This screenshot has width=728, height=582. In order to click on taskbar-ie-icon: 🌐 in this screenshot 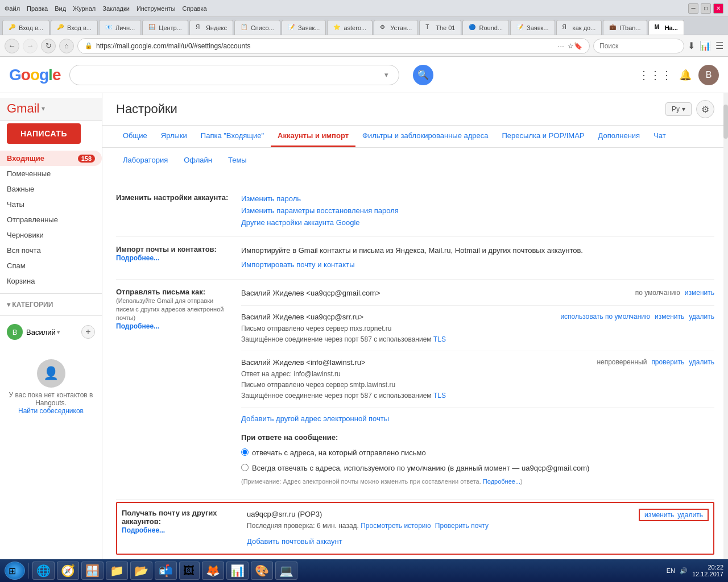, I will do `click(43, 571)`.